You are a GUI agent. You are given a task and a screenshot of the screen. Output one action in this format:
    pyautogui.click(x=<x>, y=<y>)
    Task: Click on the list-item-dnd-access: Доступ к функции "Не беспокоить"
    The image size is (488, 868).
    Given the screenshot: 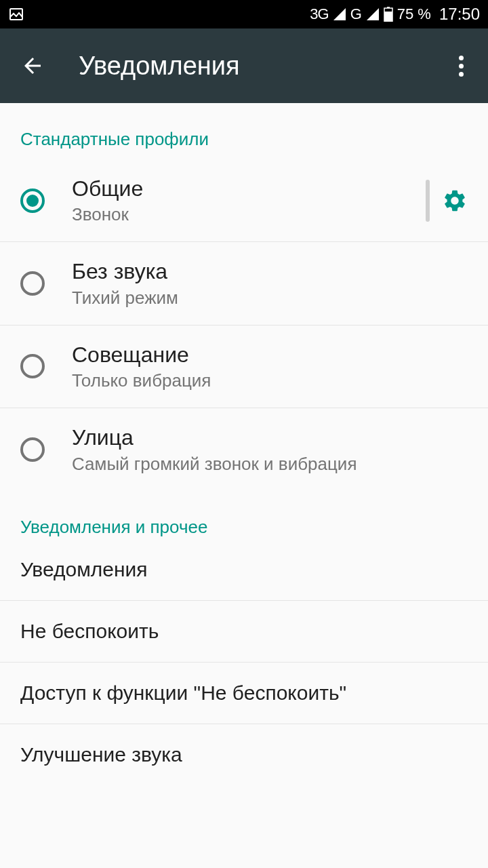 What is the action you would take?
    pyautogui.click(x=244, y=693)
    